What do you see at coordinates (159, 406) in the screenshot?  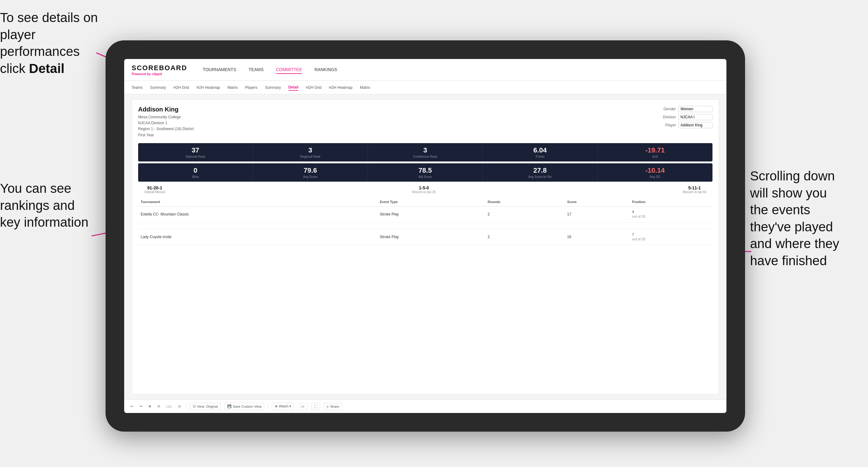 I see `toolbar-view: ⊙` at bounding box center [159, 406].